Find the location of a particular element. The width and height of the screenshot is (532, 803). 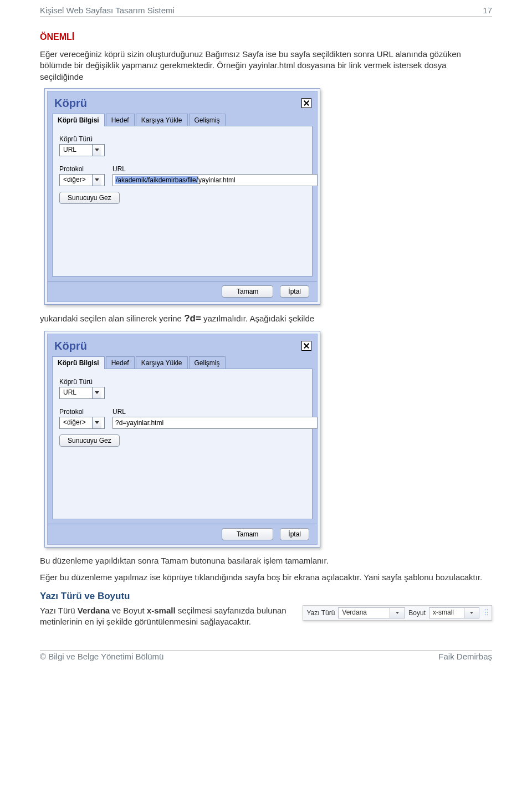

mid-paragraph: yukarıdaki seçilen alan silinerek yerine… is located at coordinates (266, 319).